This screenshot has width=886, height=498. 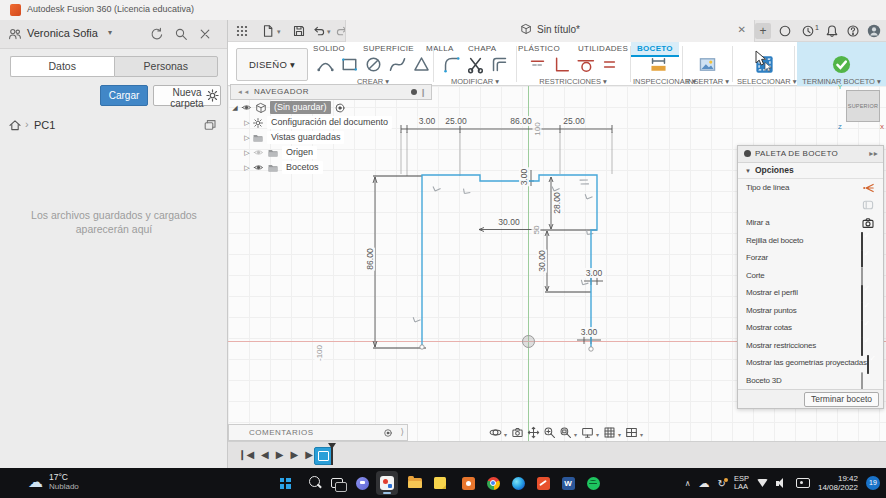 What do you see at coordinates (468, 483) in the screenshot?
I see `taskbar-app-photos` at bounding box center [468, 483].